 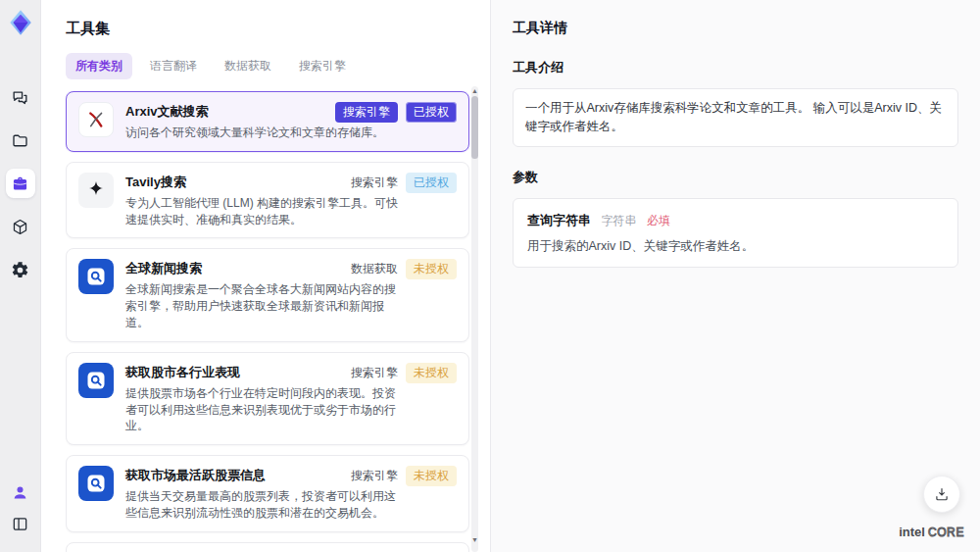 I want to click on tool-card: Tavily搜索 专为人工智能代理 (LLM) 构建的搜索引擎工具。可快速提供实…, so click(x=268, y=200).